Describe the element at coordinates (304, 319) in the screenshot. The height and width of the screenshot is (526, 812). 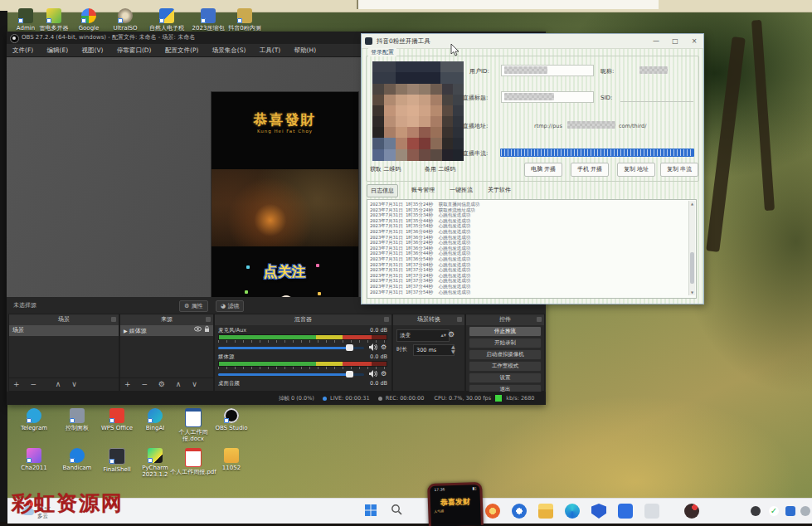
I see `mixer-header-label: 混音器` at that location.